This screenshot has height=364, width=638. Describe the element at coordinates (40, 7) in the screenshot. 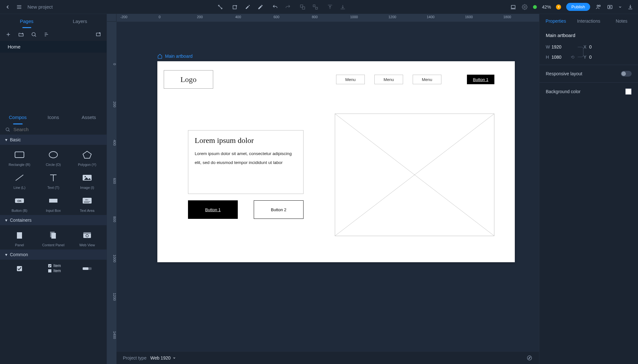

I see `project-title: New project` at that location.